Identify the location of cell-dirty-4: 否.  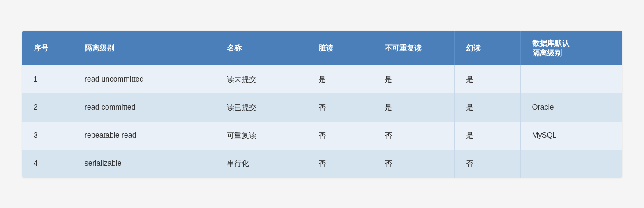
(339, 164).